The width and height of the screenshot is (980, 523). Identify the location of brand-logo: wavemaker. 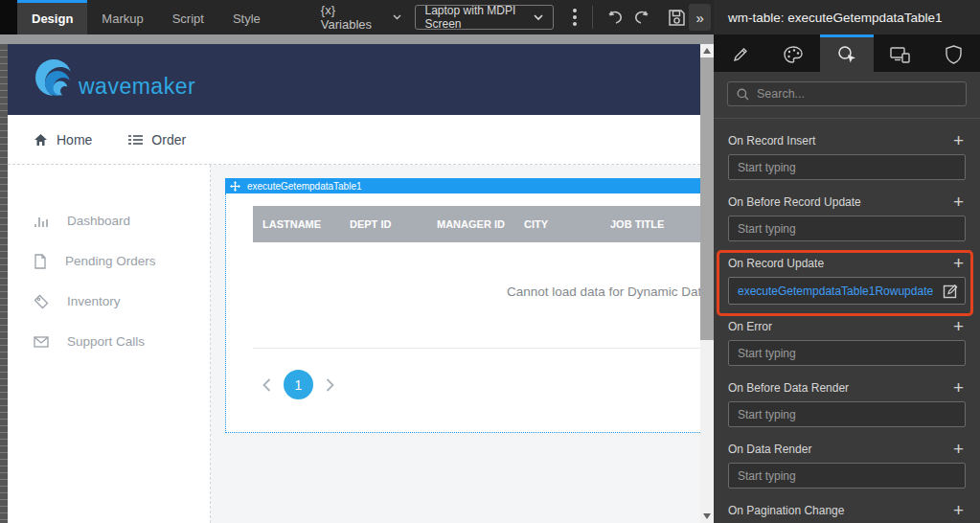
(112, 80).